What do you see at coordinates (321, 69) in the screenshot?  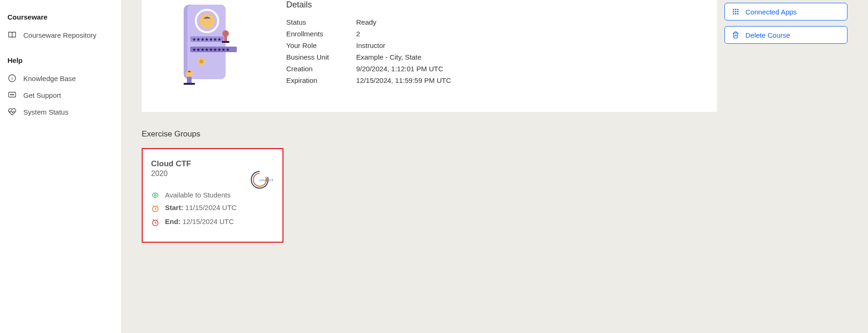 I see `details-label: Creation` at bounding box center [321, 69].